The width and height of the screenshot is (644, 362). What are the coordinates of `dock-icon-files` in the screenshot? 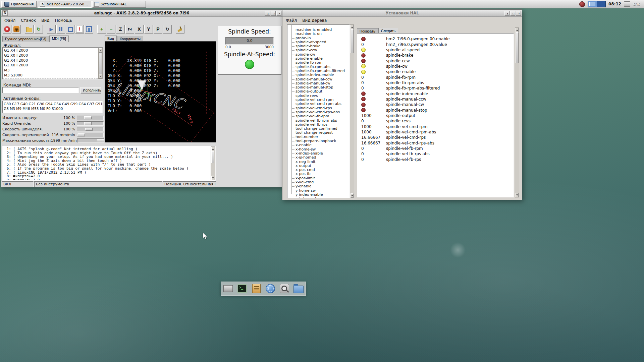 It's located at (299, 289).